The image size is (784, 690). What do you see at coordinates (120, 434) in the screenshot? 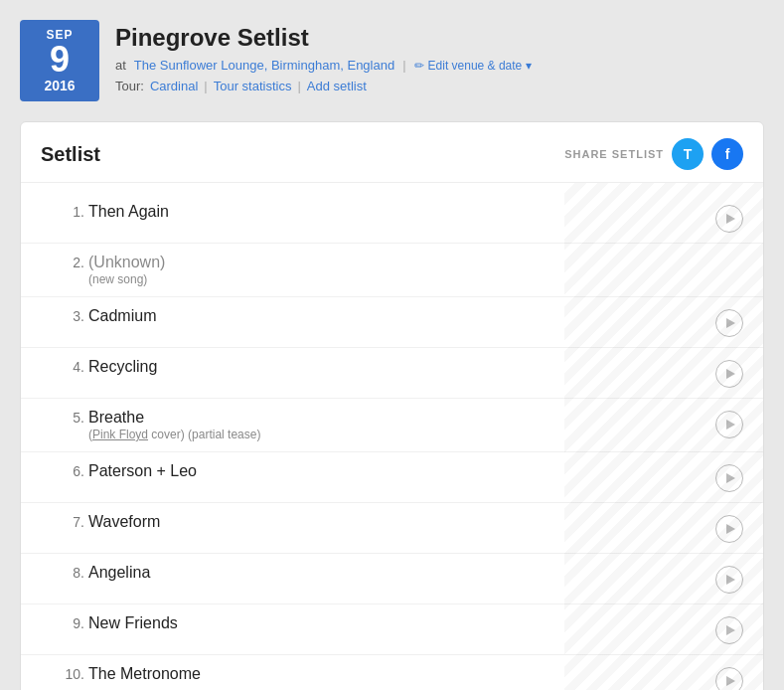
I see `cover-artist-link: Pink Floyd` at bounding box center [120, 434].